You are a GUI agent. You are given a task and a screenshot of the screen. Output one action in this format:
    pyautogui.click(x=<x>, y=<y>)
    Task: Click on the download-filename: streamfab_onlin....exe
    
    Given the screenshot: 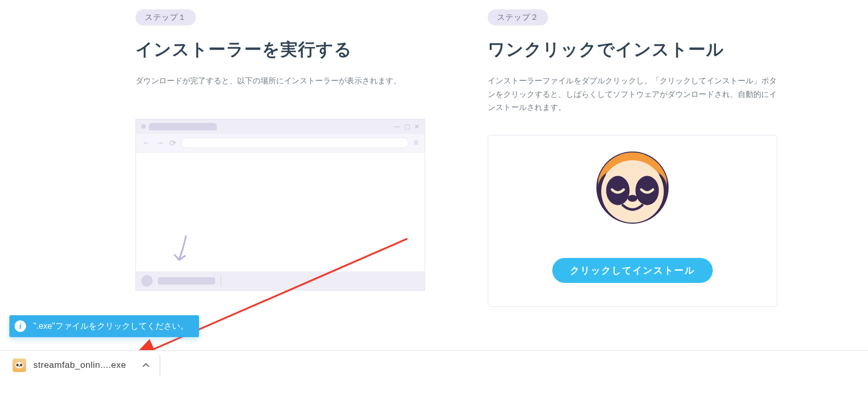 What is the action you would take?
    pyautogui.click(x=80, y=365)
    